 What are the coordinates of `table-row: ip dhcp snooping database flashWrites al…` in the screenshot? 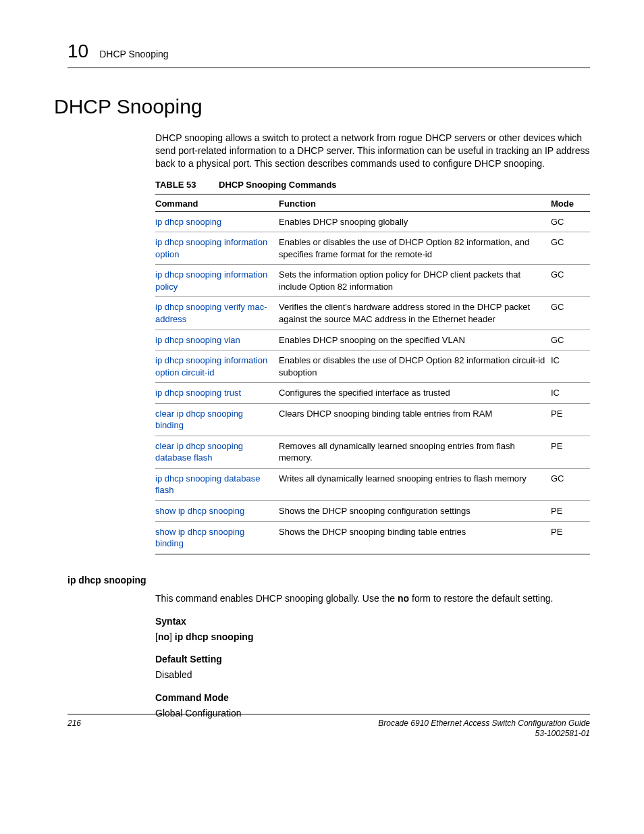 It's located at (373, 484).